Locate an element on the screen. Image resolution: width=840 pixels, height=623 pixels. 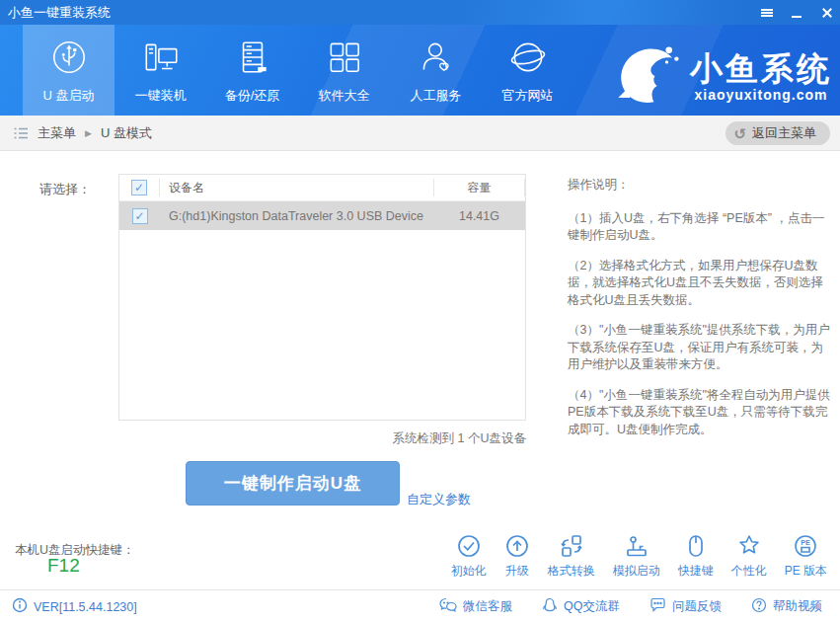
brand-name: 小鱼系统 is located at coordinates (761, 69).